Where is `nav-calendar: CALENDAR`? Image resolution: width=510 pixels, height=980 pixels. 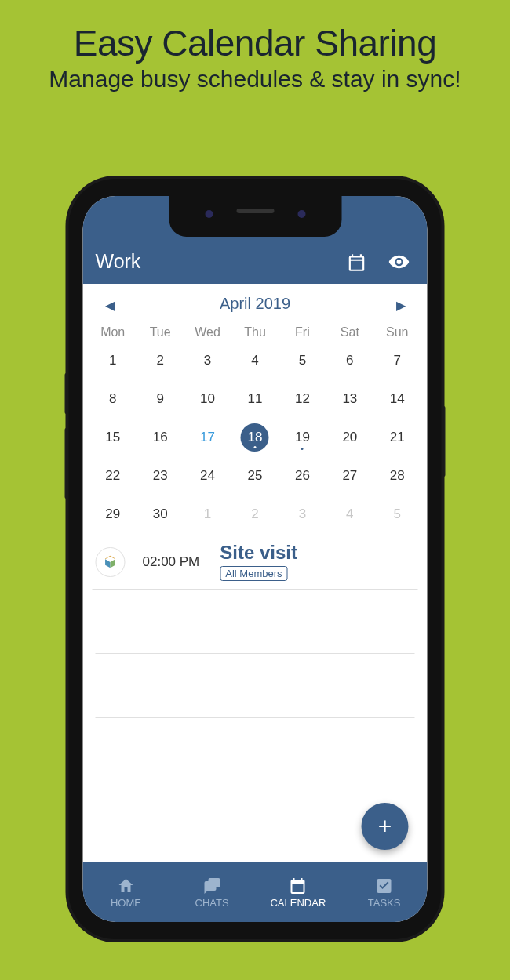 nav-calendar: CALENDAR is located at coordinates (298, 892).